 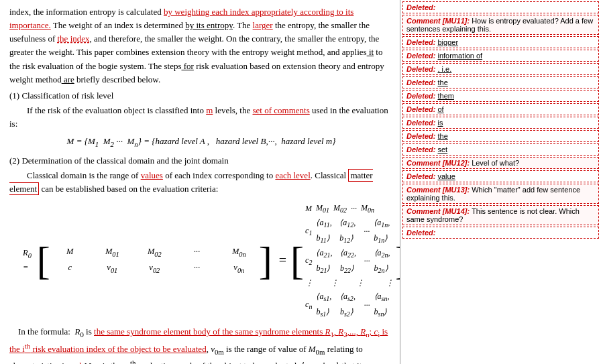 What do you see at coordinates (421, 82) in the screenshot?
I see `deleted-label-5: Deleted:` at bounding box center [421, 82].